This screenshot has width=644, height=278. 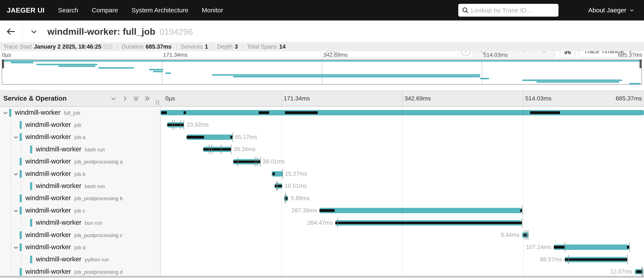 I want to click on span-name-cell: windmill-workerjob, so click(x=80, y=125).